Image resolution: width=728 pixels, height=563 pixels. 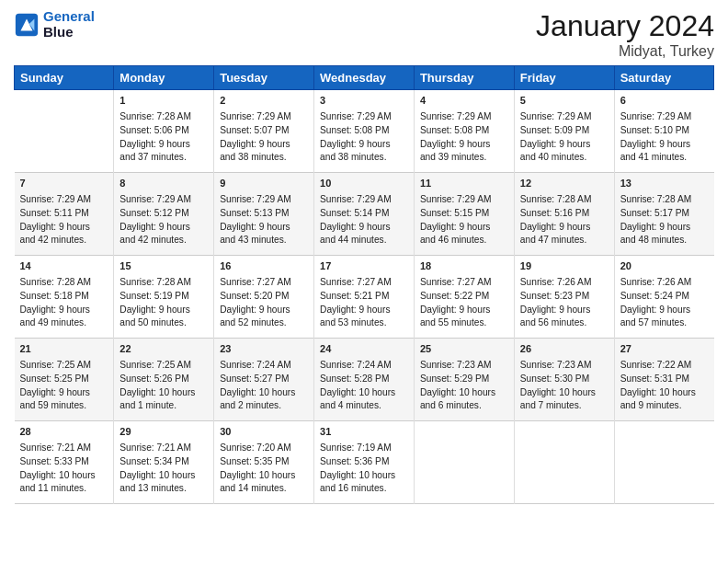 I want to click on cell-text-line: and 48 minutes., so click(x=665, y=241).